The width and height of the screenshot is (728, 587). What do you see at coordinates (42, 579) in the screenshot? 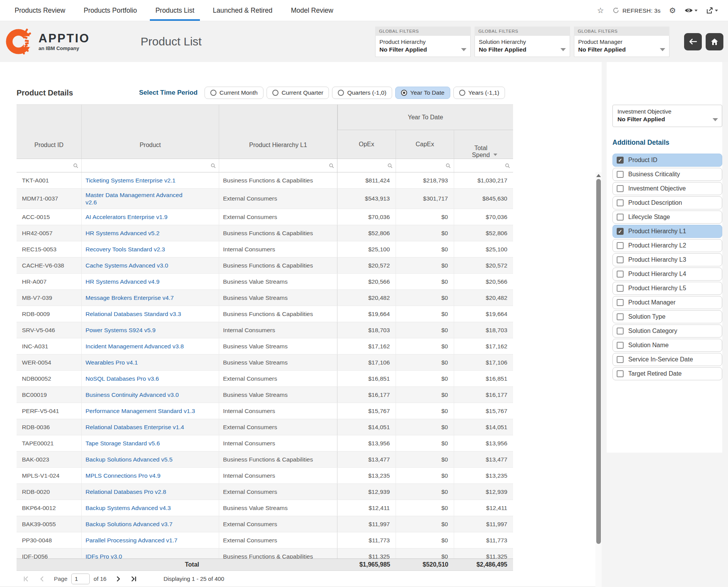
I see `previous-page-button` at bounding box center [42, 579].